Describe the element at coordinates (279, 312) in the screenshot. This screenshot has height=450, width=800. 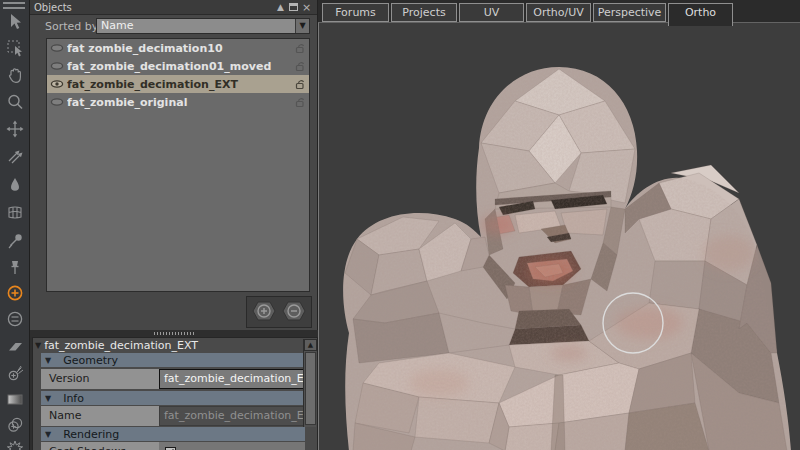
I see `add-remove-button-group` at that location.